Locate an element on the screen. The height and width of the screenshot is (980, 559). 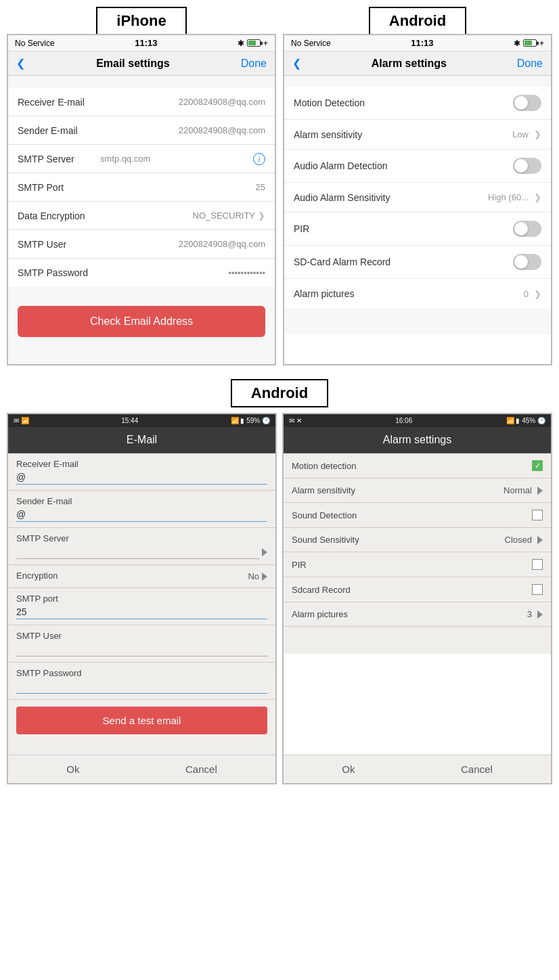
and-sound-sens-row: Sound Sensitivity Closed is located at coordinates (417, 540).